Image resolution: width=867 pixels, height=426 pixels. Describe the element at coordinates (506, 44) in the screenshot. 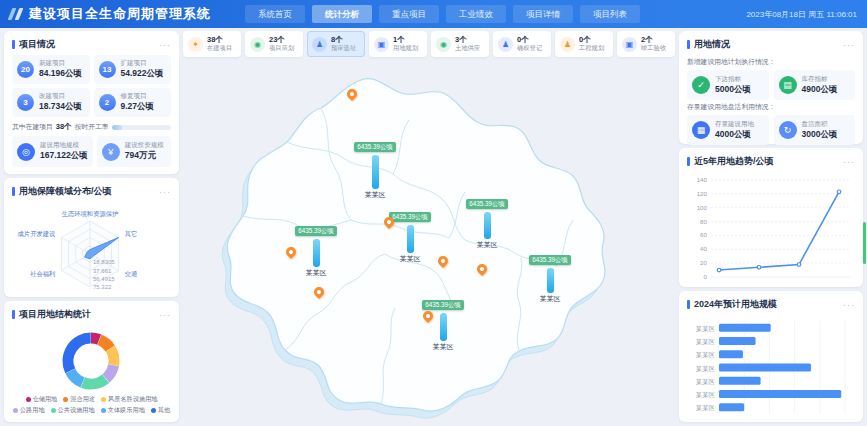

I see `person-icon: ♟` at that location.